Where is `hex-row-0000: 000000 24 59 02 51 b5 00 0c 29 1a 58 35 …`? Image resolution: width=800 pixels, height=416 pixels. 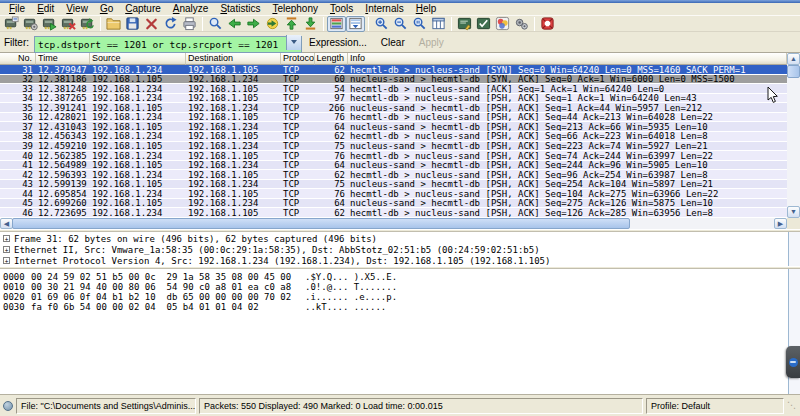 hex-row-0000: 000000 24 59 02 51 b5 00 0c 29 1a 58 35 … is located at coordinates (402, 277).